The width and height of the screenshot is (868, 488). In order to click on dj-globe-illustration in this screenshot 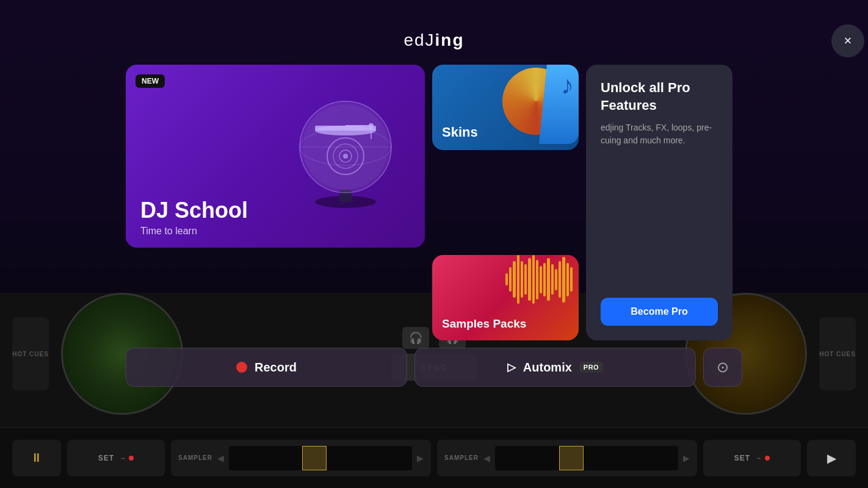, I will do `click(345, 150)`.